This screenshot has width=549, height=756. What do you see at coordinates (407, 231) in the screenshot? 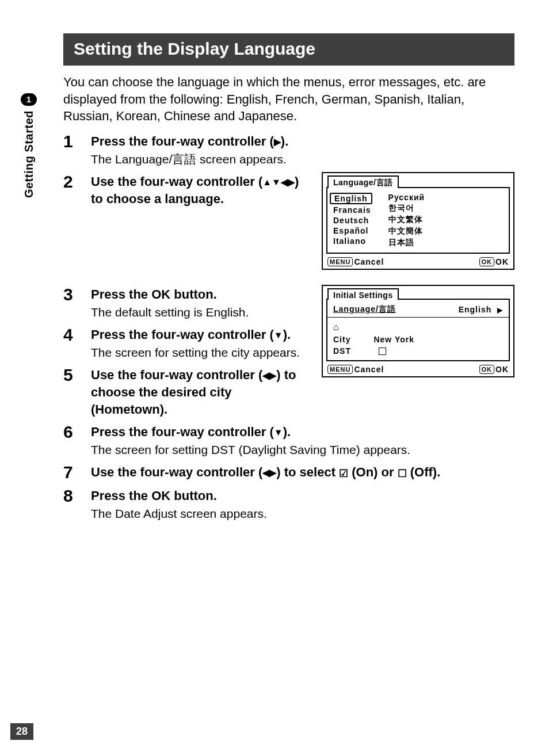
I see `language-option: 中文簡体` at bounding box center [407, 231].